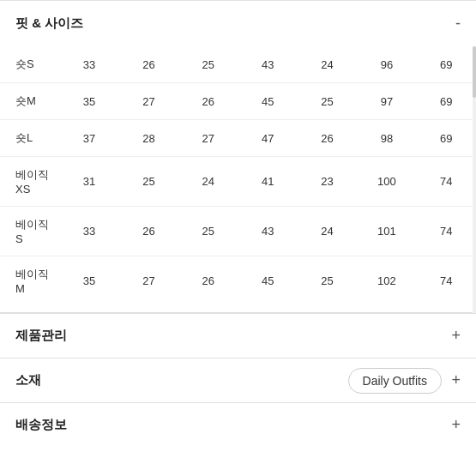 The height and width of the screenshot is (476, 476). What do you see at coordinates (29, 65) in the screenshot?
I see `row-label: 숏S` at bounding box center [29, 65].